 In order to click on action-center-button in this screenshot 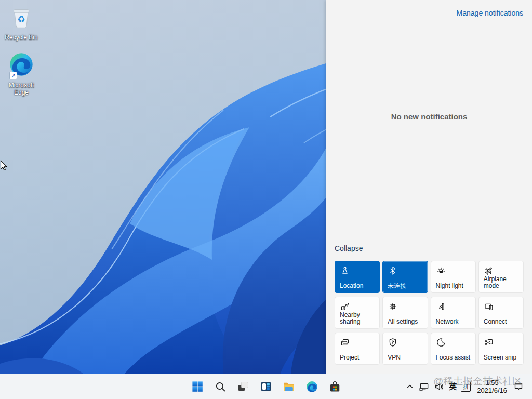, I will do `click(518, 387)`.